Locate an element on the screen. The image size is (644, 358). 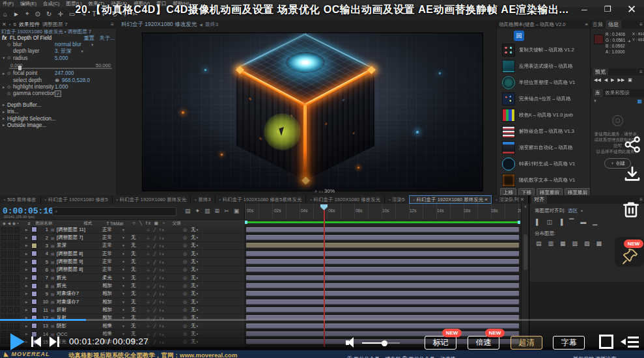
param-row-focal: ►⊙ focal point 247.000 is located at coordinates (58, 74).